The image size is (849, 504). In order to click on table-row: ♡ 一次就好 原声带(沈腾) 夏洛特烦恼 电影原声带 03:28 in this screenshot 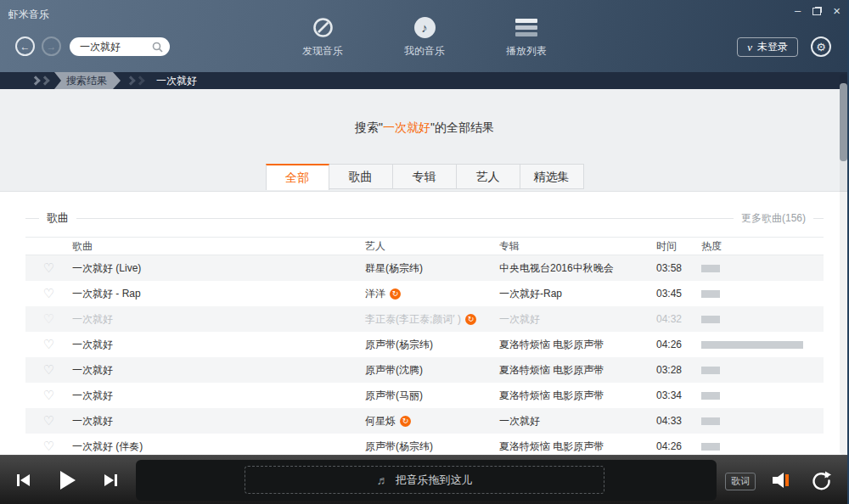, I will do `click(424, 370)`.